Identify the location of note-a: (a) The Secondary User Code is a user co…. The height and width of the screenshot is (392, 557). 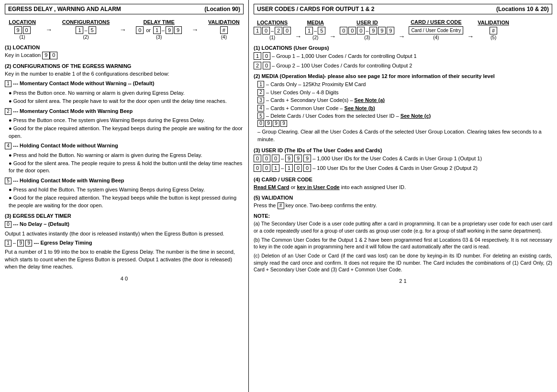
(403, 227).